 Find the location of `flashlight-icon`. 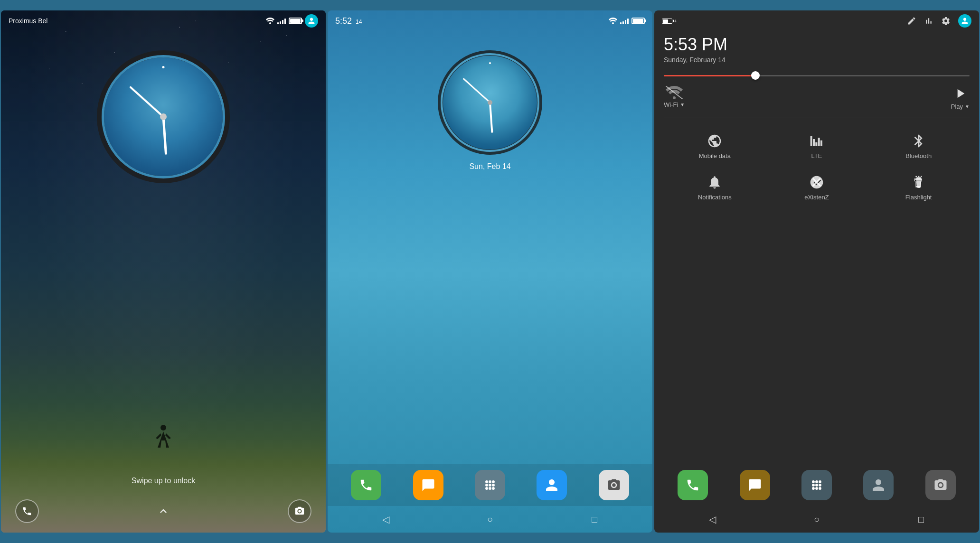

flashlight-icon is located at coordinates (919, 182).